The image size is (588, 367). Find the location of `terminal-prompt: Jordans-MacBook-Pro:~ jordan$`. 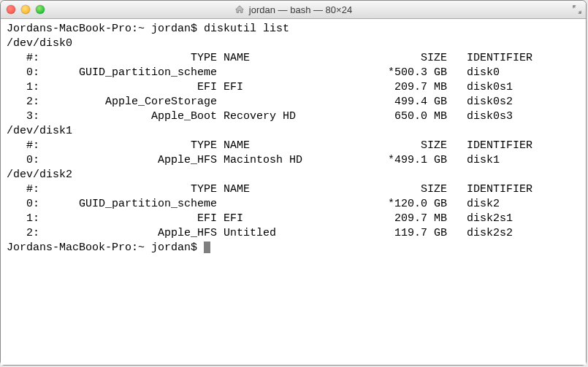

terminal-prompt: Jordans-MacBook-Pro:~ jordan$ is located at coordinates (105, 248).